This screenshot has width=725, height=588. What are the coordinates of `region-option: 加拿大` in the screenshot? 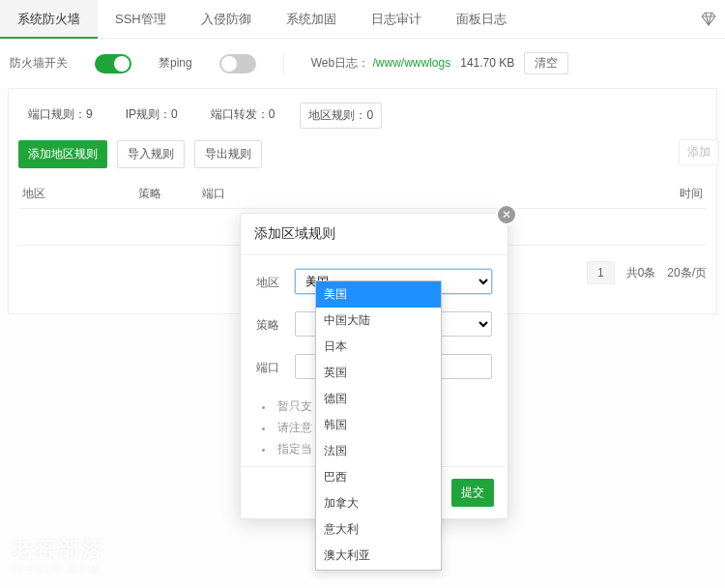 It's located at (379, 503).